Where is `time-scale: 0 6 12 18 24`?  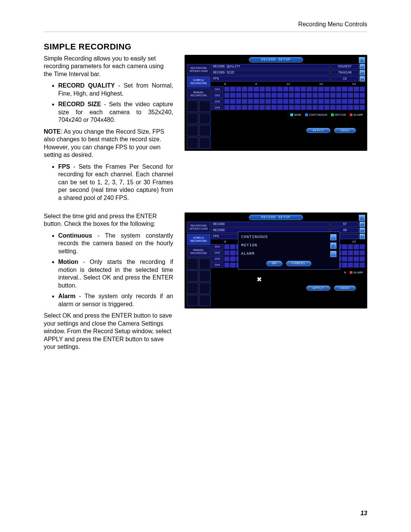
time-scale: 0 6 12 18 24 is located at coordinates (288, 84).